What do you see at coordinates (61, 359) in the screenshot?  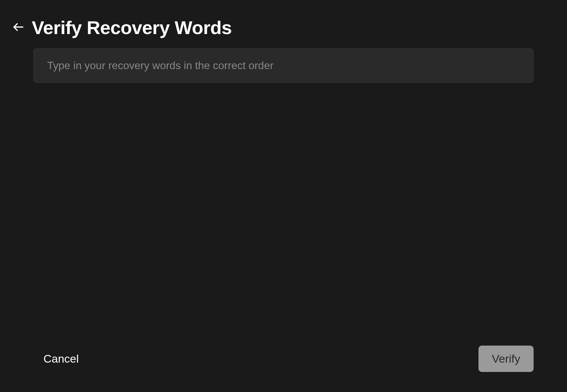 I see `cancel-button: Cancel` at bounding box center [61, 359].